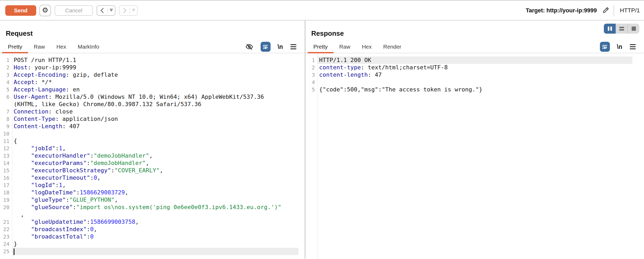 The image size is (644, 259). What do you see at coordinates (155, 68) in the screenshot?
I see `code-text: Host: your-ip:9999` at bounding box center [155, 68].